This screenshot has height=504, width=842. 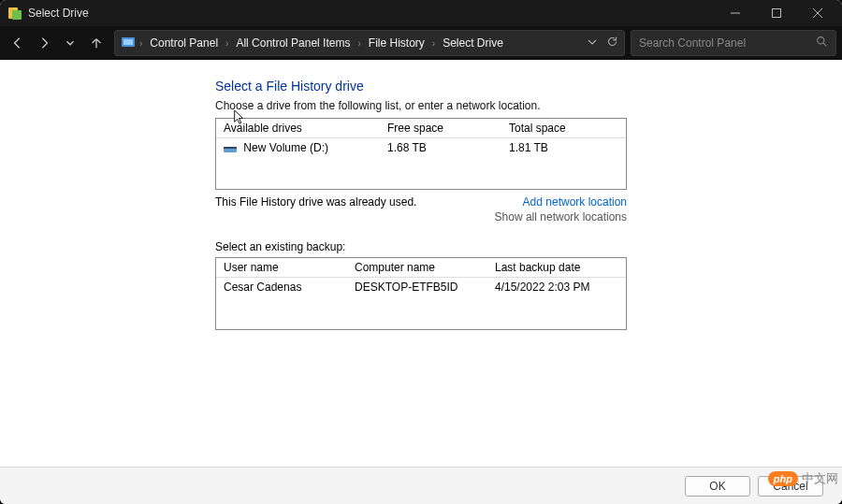 What do you see at coordinates (417, 267) in the screenshot?
I see `column-header-computer: Computer name` at bounding box center [417, 267].